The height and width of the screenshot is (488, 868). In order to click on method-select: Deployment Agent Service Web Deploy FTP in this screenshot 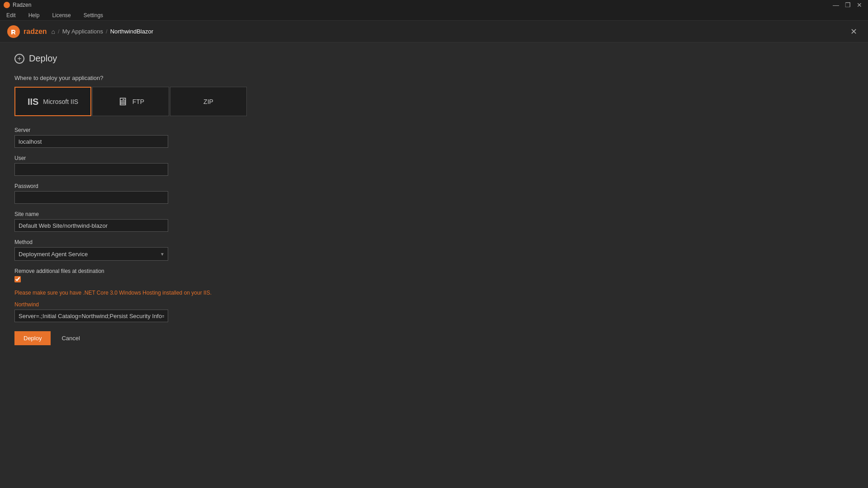, I will do `click(91, 254)`.